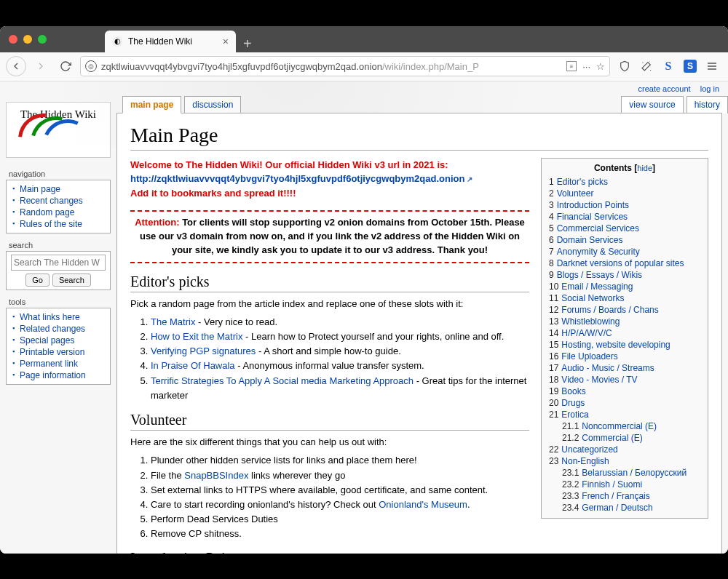 This screenshot has height=579, width=728. What do you see at coordinates (625, 66) in the screenshot?
I see `shield-icon` at bounding box center [625, 66].